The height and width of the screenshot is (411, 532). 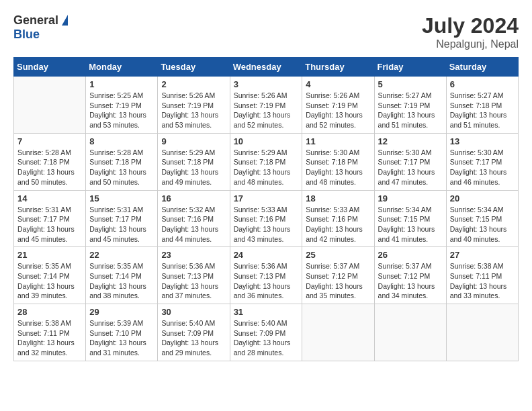 I want to click on day-cell: 9Sunrise: 5:29 AMSunset: 7:18 PMDaylight…, so click(x=193, y=161).